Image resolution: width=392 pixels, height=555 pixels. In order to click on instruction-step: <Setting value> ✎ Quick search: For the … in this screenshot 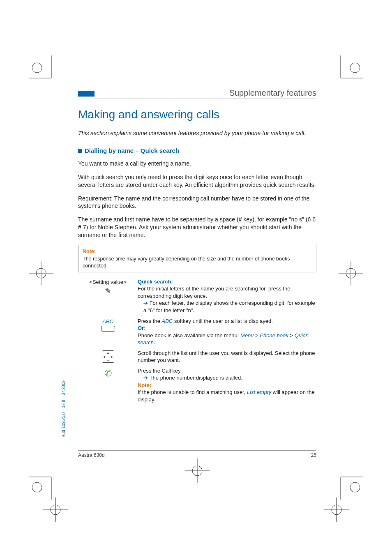, I will do `click(197, 296)`.